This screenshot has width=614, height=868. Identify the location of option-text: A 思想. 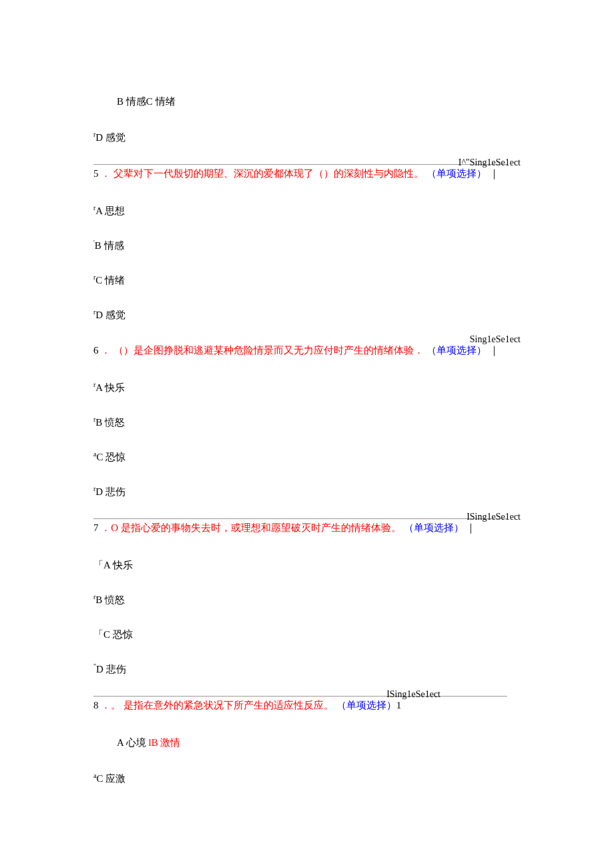
(110, 211).